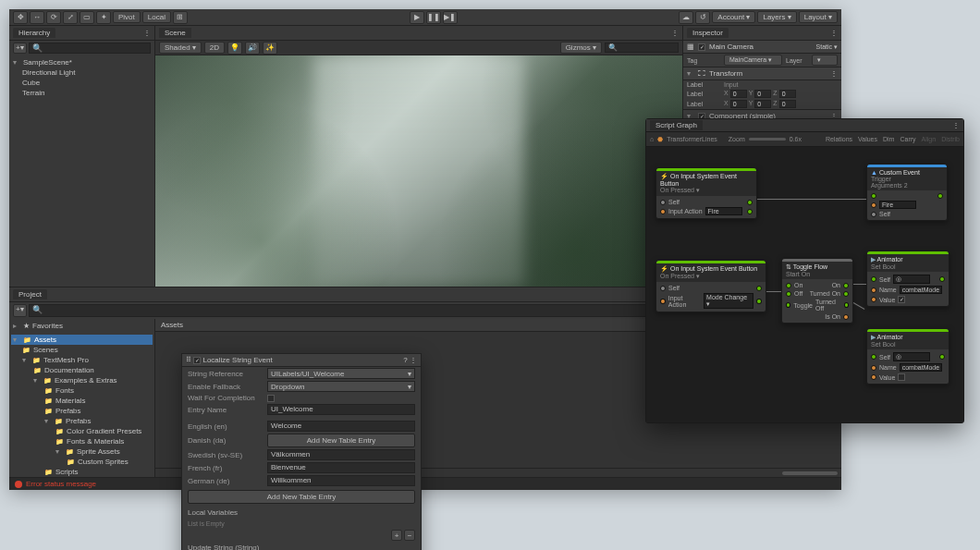 The width and height of the screenshot is (980, 550). What do you see at coordinates (20, 311) in the screenshot?
I see `project-create-dropdown: +▾` at bounding box center [20, 311].